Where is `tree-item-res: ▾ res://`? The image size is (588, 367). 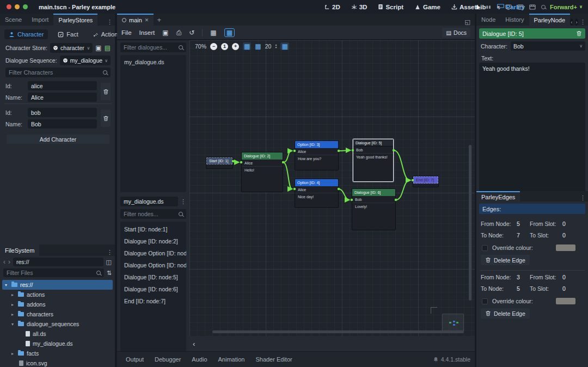
tree-item-res: ▾ res:// is located at coordinates (58, 285).